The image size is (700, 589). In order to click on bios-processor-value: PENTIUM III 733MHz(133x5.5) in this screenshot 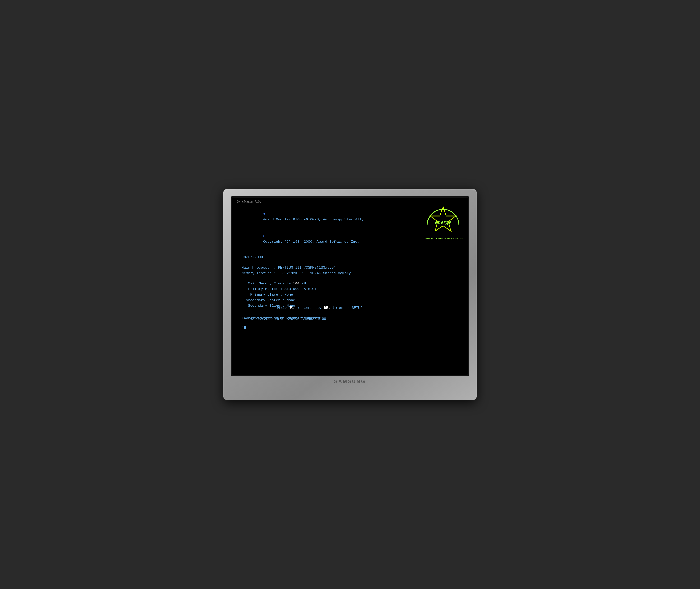, I will do `click(307, 268)`.